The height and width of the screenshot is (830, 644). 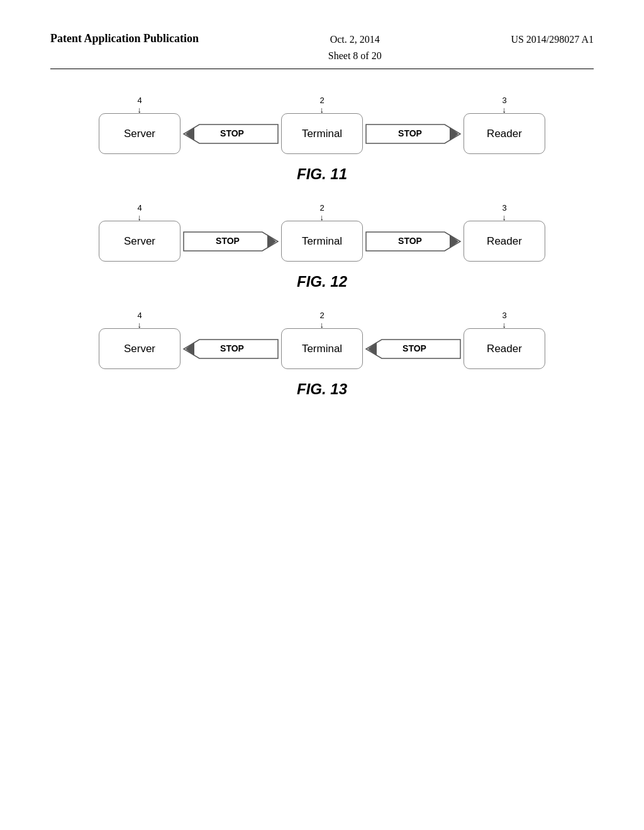 What do you see at coordinates (140, 105) in the screenshot?
I see `fig11-server-ref: 4↓` at bounding box center [140, 105].